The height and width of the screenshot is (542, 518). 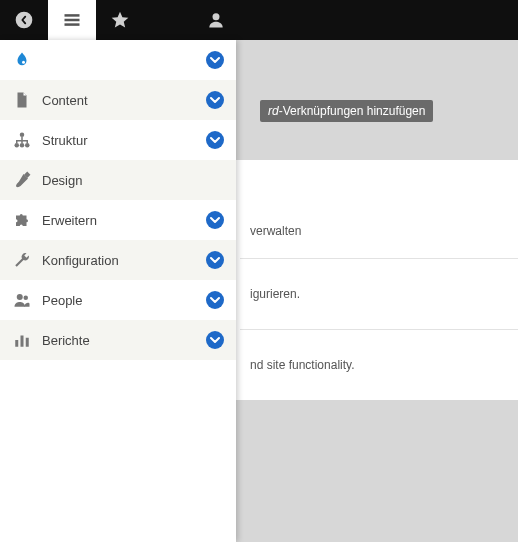 What do you see at coordinates (24, 20) in the screenshot?
I see `chevron-left-icon` at bounding box center [24, 20].